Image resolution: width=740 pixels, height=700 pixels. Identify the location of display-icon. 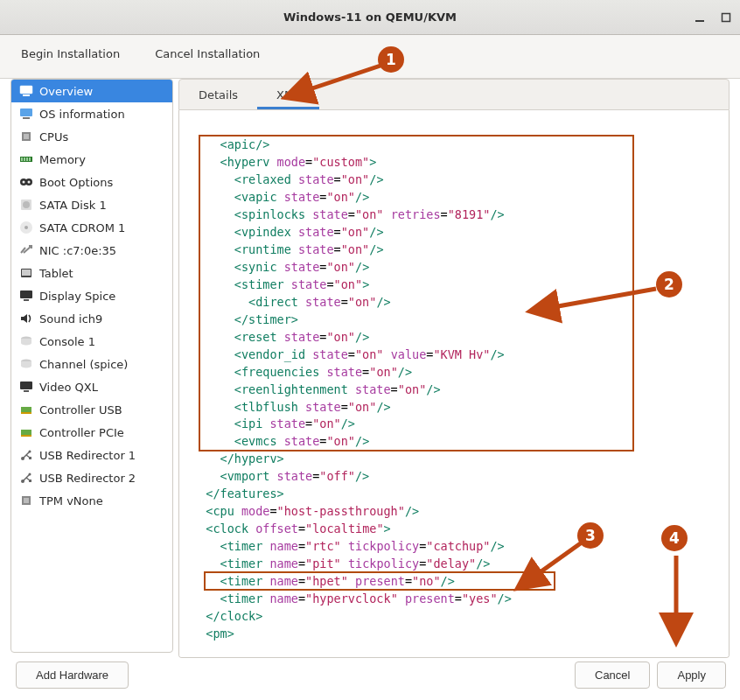
(26, 296).